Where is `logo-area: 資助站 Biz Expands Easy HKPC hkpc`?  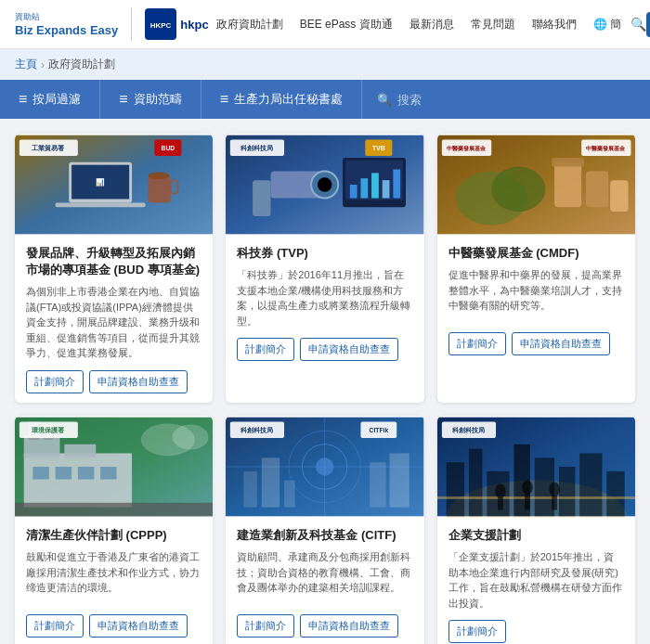
logo-area: 資助站 Biz Expands Easy HKPC hkpc is located at coordinates (111, 24).